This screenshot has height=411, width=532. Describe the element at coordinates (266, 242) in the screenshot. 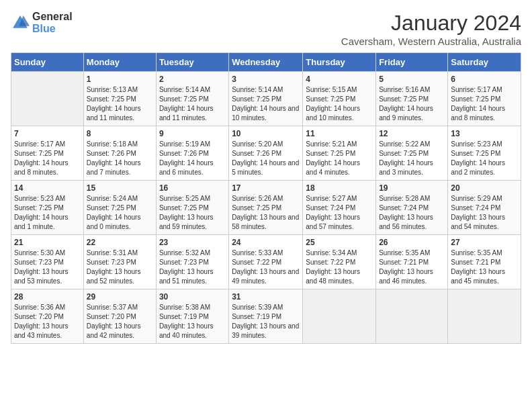

I see `day-number: 24` at that location.